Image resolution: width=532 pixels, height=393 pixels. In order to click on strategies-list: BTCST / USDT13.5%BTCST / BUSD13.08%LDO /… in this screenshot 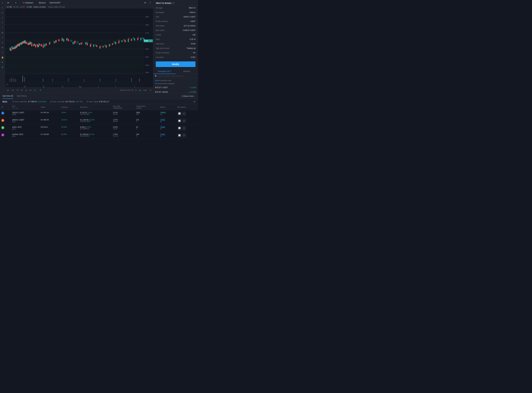, I will do `click(176, 89)`.